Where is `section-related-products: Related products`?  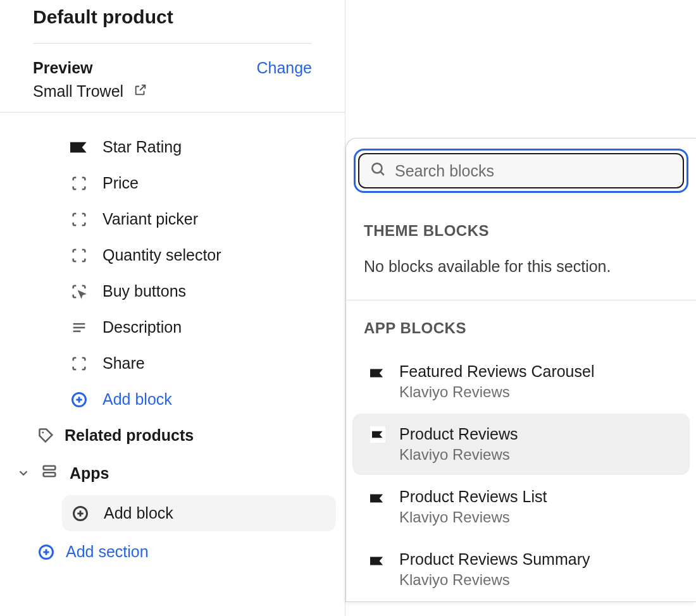 section-related-products: Related products is located at coordinates (172, 435).